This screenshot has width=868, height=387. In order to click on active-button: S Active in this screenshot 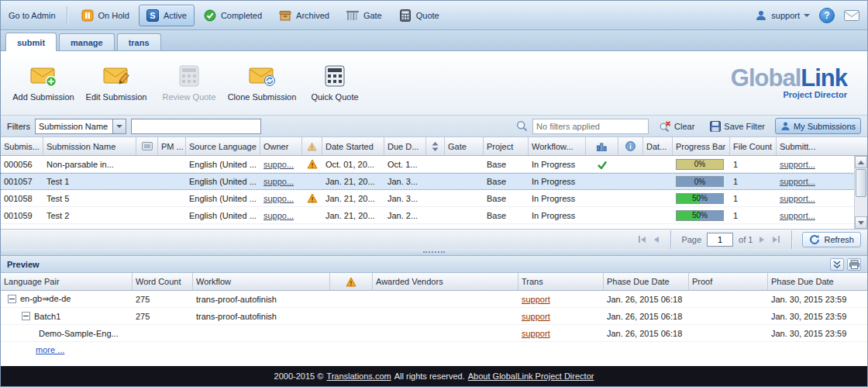, I will do `click(167, 16)`.